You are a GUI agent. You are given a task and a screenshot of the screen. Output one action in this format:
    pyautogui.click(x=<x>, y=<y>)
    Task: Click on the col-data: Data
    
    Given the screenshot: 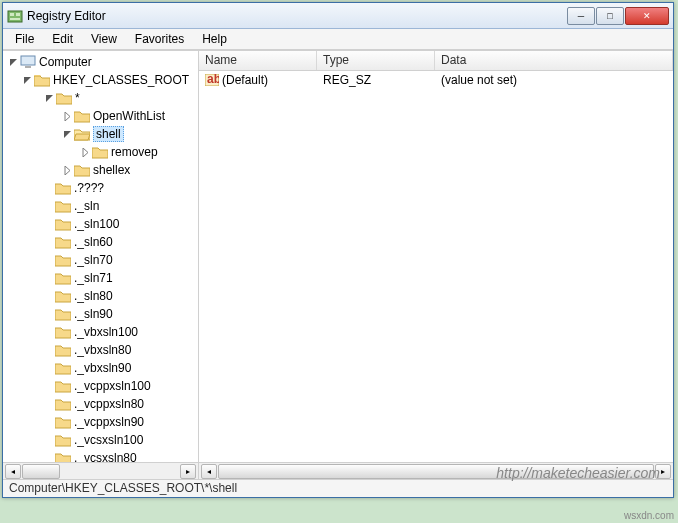 What is the action you would take?
    pyautogui.click(x=554, y=60)
    